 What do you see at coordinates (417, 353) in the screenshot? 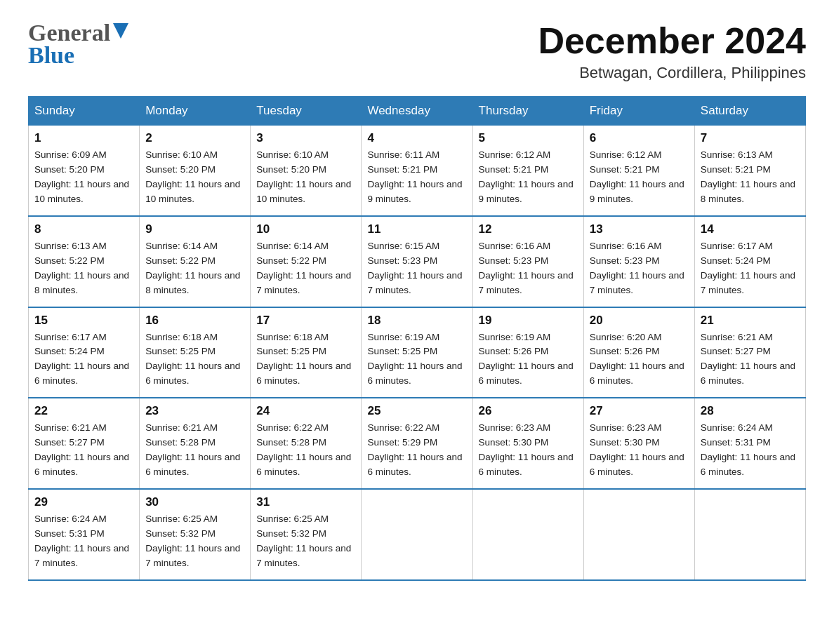
I see `calendar-week-row: 15 Sunrise: 6:17 AMSunset: 5:24 PMDaylig…` at bounding box center [417, 353].